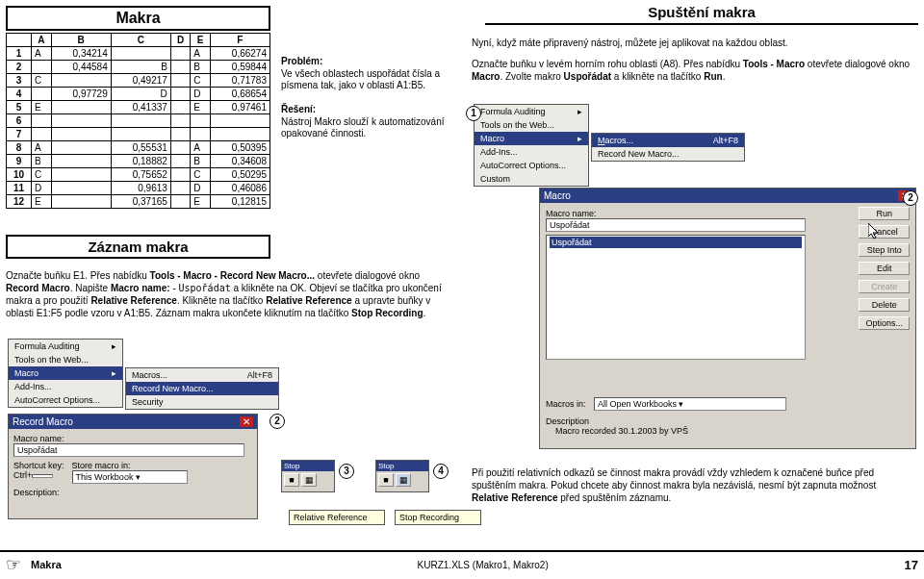 This screenshot has width=924, height=579. What do you see at coordinates (884, 287) in the screenshot?
I see `create-button: Create` at bounding box center [884, 287].